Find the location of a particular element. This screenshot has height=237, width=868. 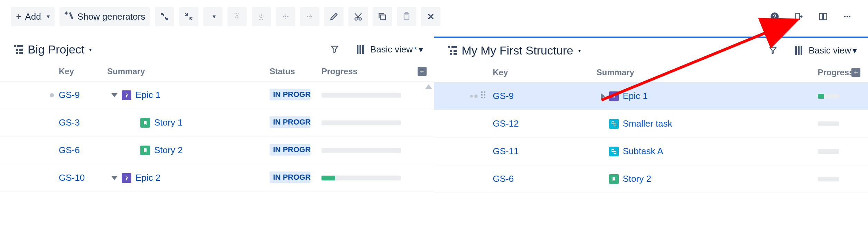

summary-text: Story 1 is located at coordinates (168, 123).